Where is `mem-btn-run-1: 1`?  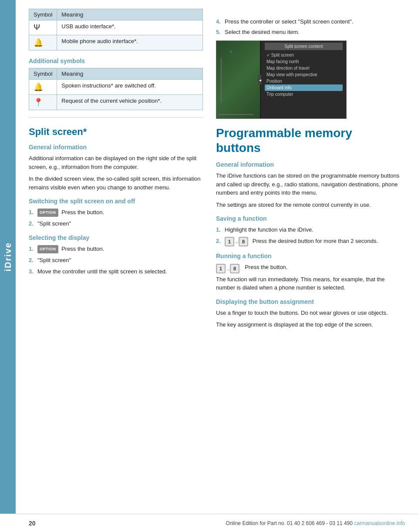
mem-btn-run-1: 1 is located at coordinates (221, 269).